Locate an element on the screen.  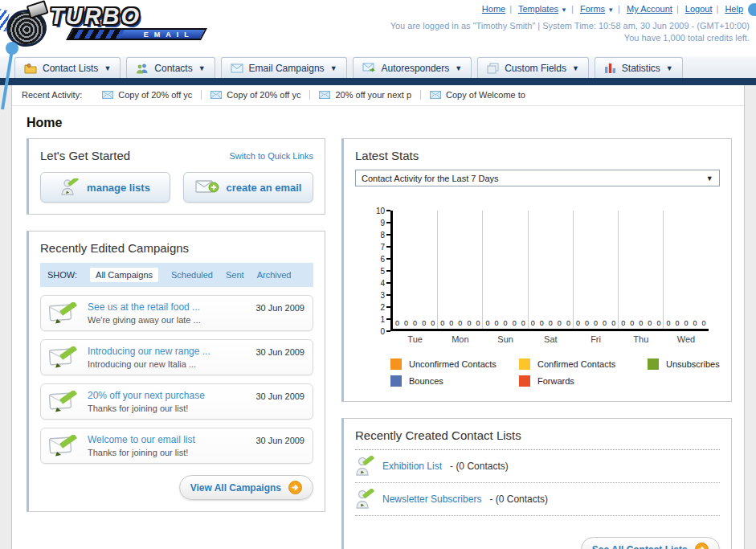
y-axis-tick: 3 is located at coordinates (378, 295).